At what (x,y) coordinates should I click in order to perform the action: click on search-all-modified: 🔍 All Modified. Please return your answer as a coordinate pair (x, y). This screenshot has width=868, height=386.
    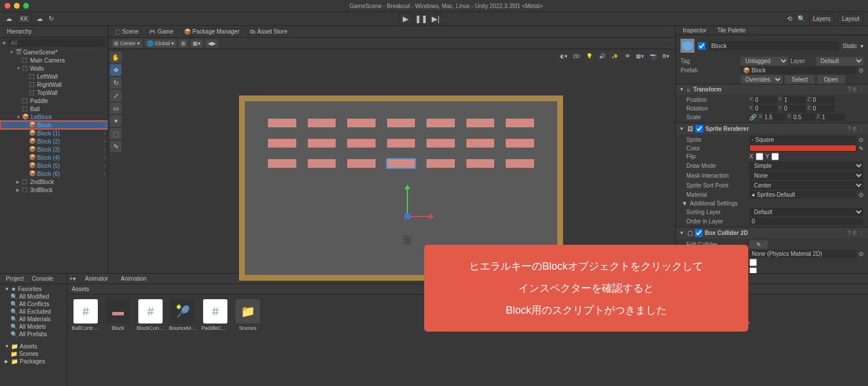
    Looking at the image, I should click on (34, 296).